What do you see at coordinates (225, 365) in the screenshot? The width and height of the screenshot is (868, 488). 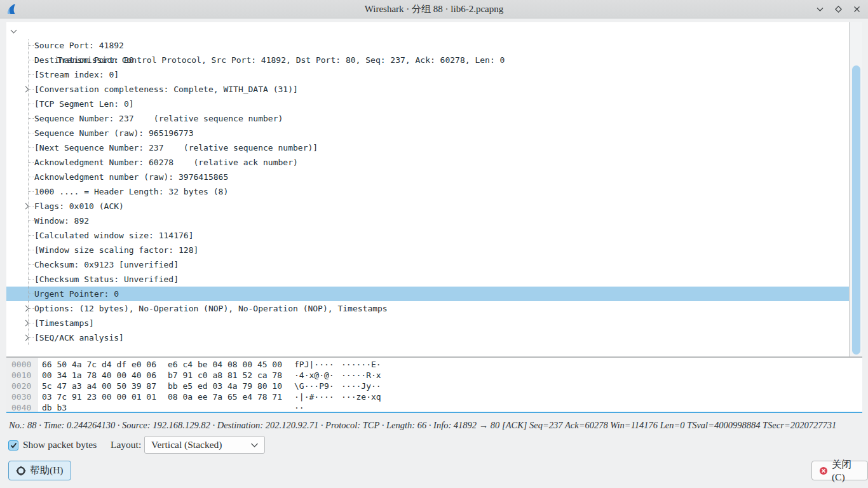 I see `hex-bytes: e6 c4 be 04 08 00 45 00` at bounding box center [225, 365].